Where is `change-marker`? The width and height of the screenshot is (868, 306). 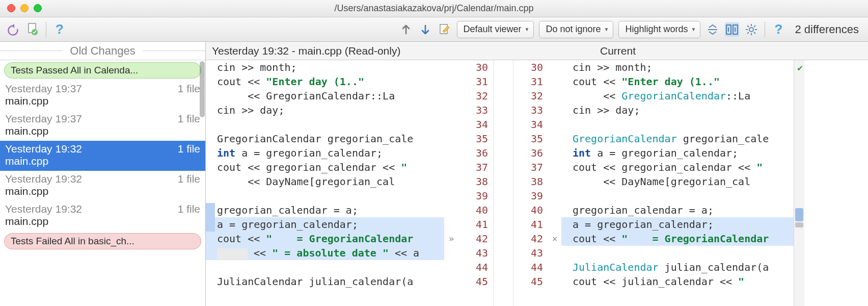 change-marker is located at coordinates (210, 210).